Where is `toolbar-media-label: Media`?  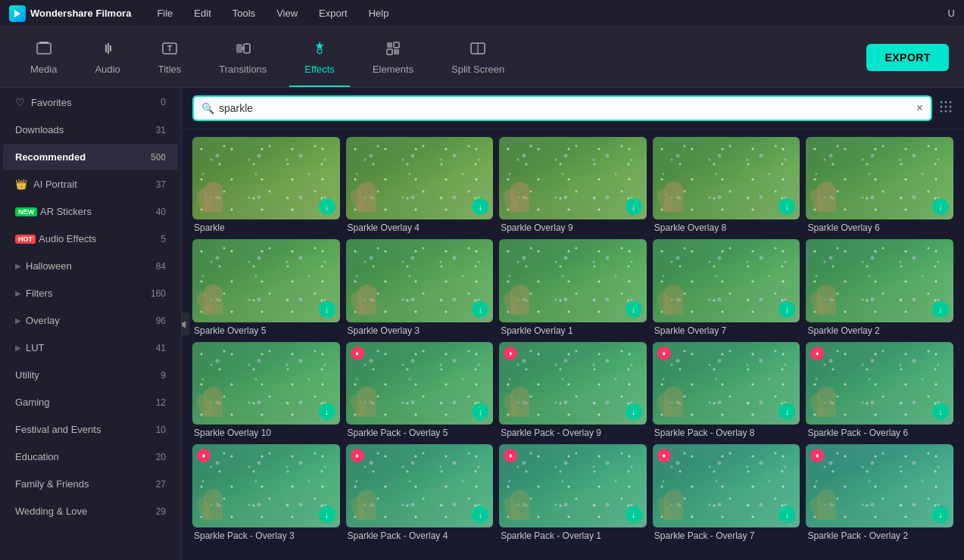
toolbar-media-label: Media is located at coordinates (44, 70).